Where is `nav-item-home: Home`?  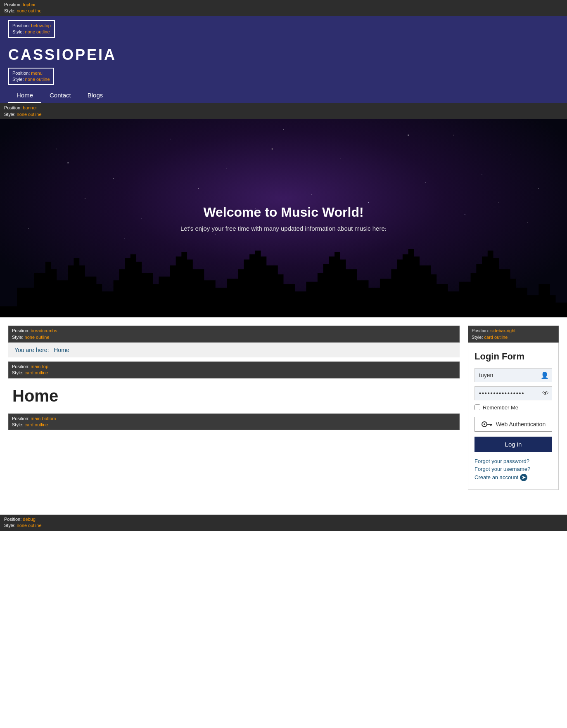
nav-item-home: Home is located at coordinates (25, 96).